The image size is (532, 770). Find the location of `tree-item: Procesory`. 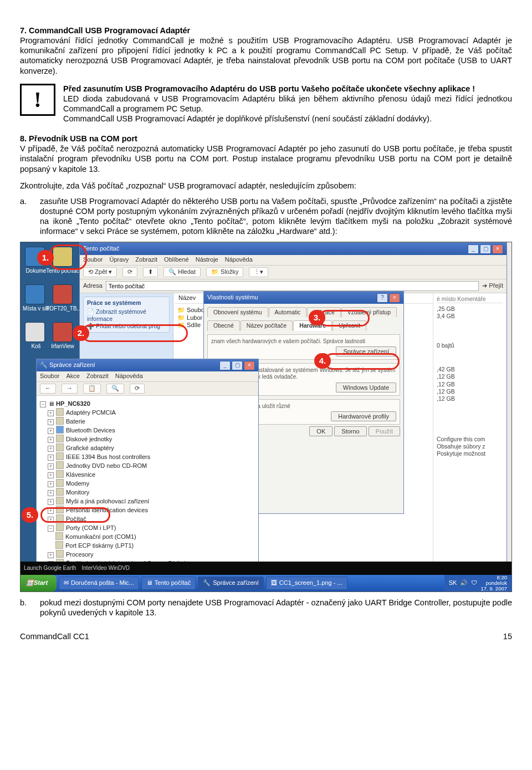

tree-item: Procesory is located at coordinates (80, 554).